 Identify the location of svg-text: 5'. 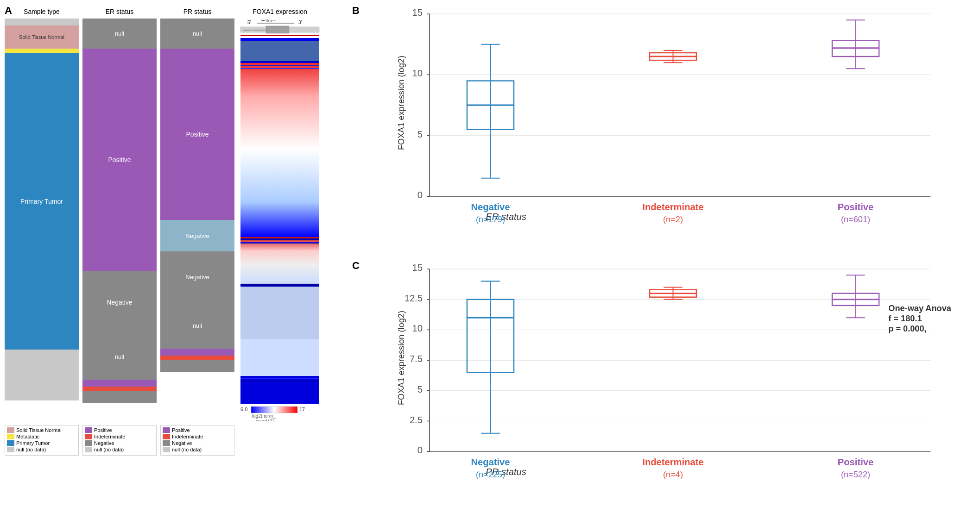
(249, 22).